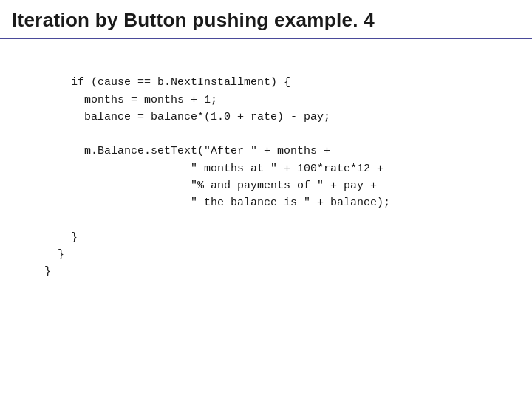  What do you see at coordinates (188, 117) in the screenshot?
I see `code-line-3: balance = balance*(1.0 + rate) - pay;` at bounding box center [188, 117].